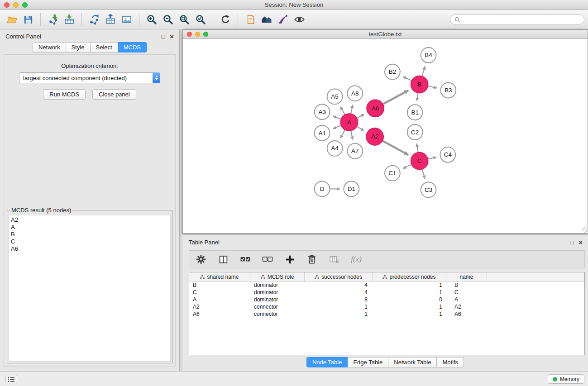 Image resolution: width=588 pixels, height=386 pixels. What do you see at coordinates (355, 151) in the screenshot?
I see `node-A7: A7` at bounding box center [355, 151].